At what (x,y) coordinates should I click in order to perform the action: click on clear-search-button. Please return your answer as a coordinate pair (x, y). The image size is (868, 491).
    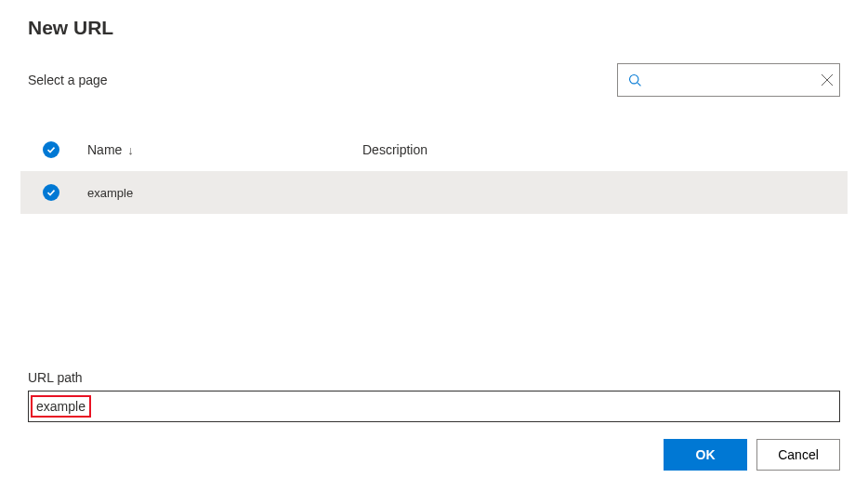
    Looking at the image, I should click on (827, 80).